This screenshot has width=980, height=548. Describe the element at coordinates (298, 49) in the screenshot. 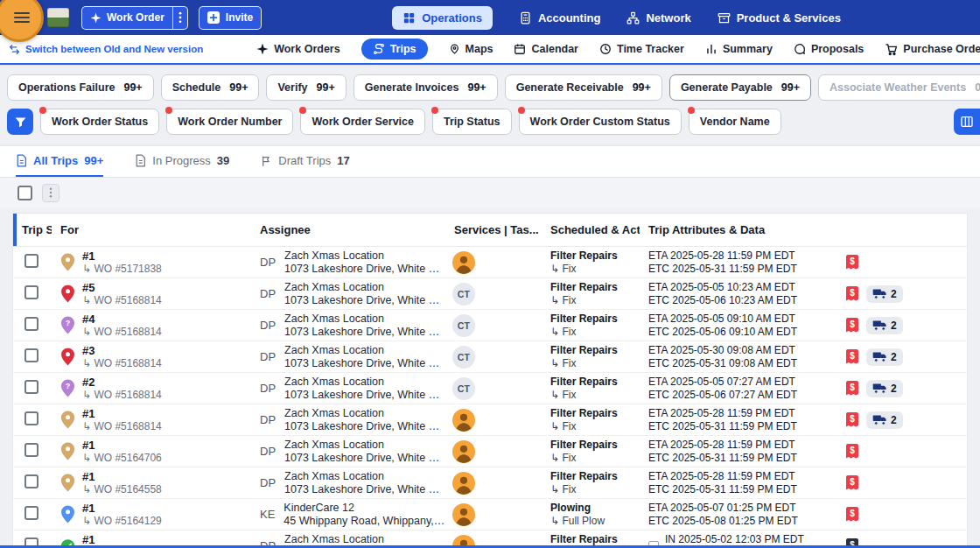

I see `subnav-item-work-orders: Work Orders` at that location.